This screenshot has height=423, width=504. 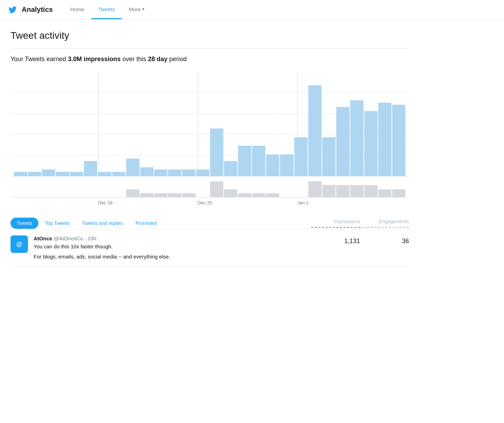 I want to click on impressions-value: 1,131, so click(x=352, y=241).